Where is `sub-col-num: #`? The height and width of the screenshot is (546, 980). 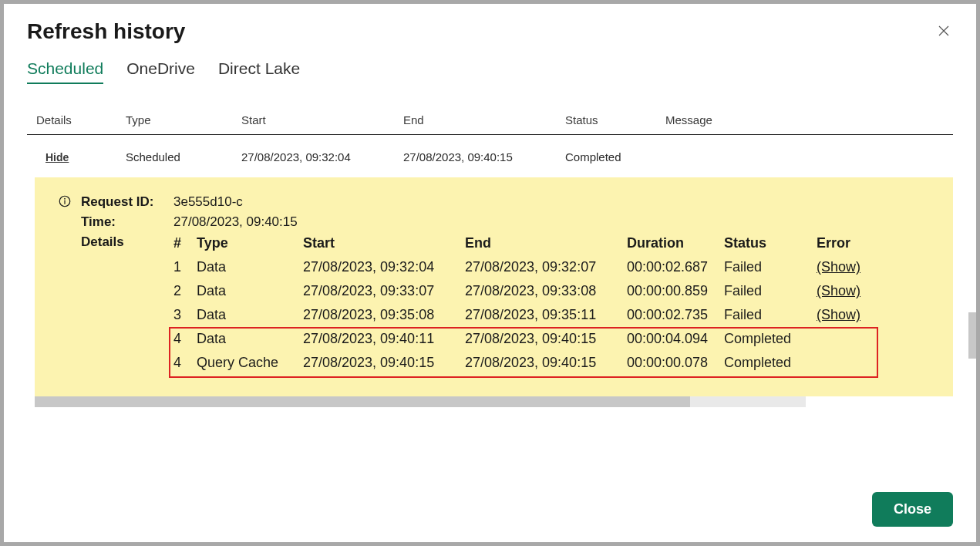 sub-col-num: # is located at coordinates (185, 244).